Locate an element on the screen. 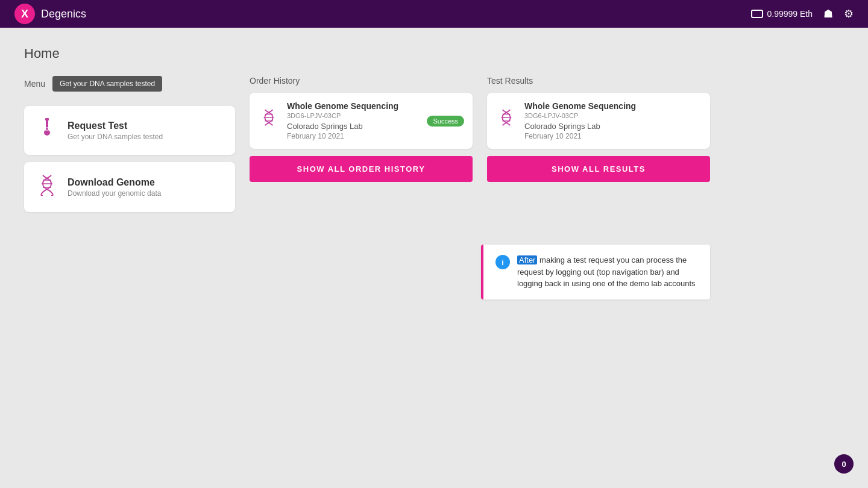 This screenshot has width=868, height=488. result-dna-icon is located at coordinates (506, 120).